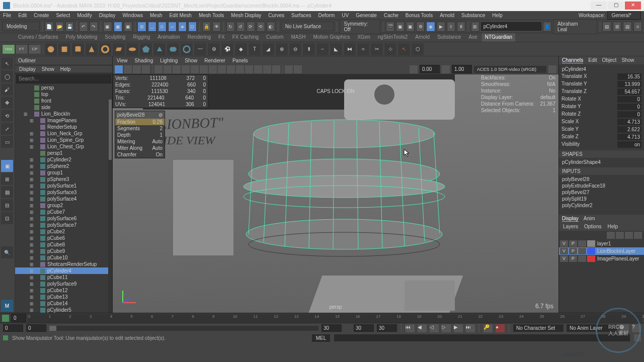 The width and height of the screenshot is (644, 362). Describe the element at coordinates (63, 284) in the screenshot. I see `outliner-item-polysurface9: ⊞polySurface9` at that location.